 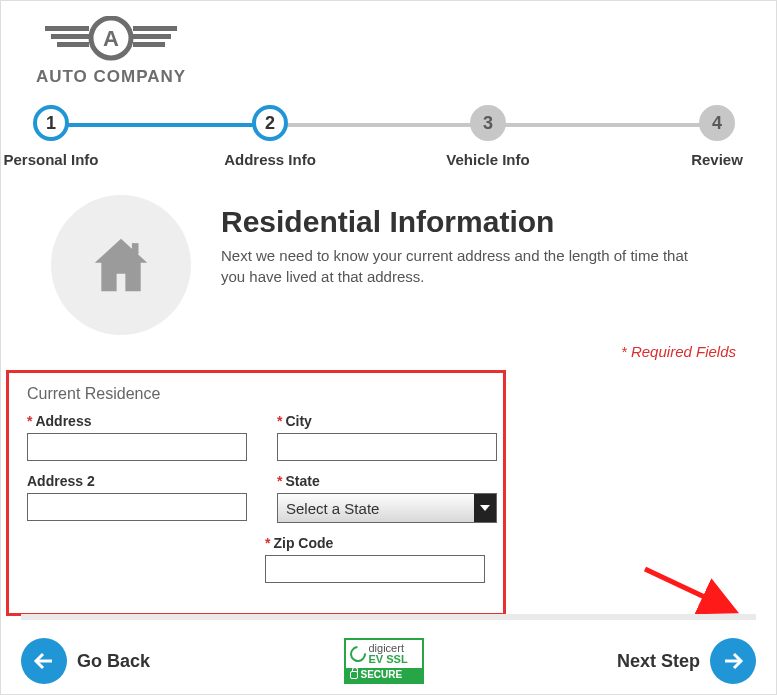 I want to click on arrow-right-icon, so click(x=733, y=661).